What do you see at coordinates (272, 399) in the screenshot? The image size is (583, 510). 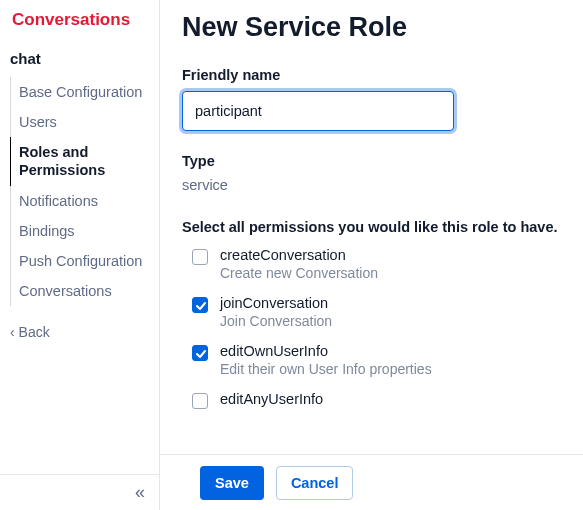 I see `permission-name: editAnyUserInfo` at bounding box center [272, 399].